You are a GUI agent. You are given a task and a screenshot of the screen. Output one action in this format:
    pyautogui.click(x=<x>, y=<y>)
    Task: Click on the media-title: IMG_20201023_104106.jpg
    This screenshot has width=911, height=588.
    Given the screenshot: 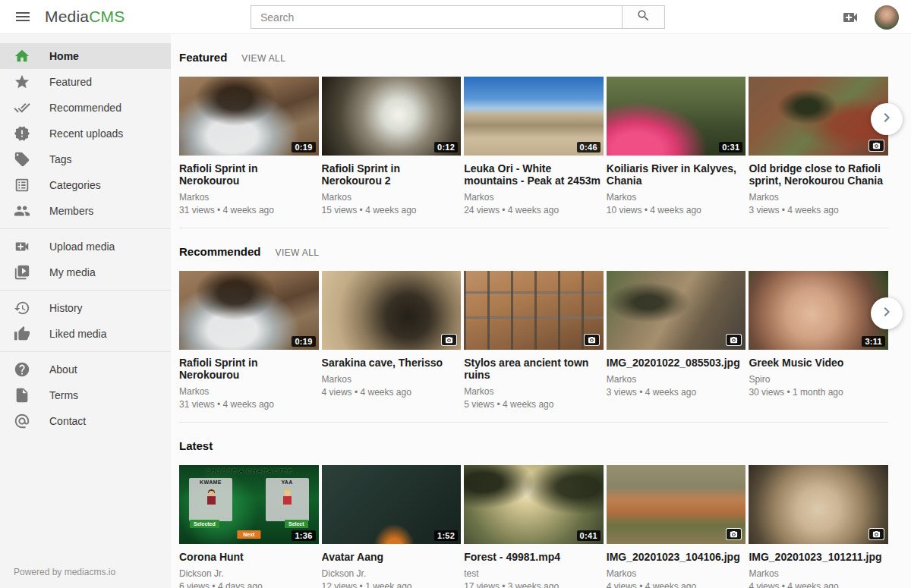 What is the action you would take?
    pyautogui.click(x=676, y=557)
    